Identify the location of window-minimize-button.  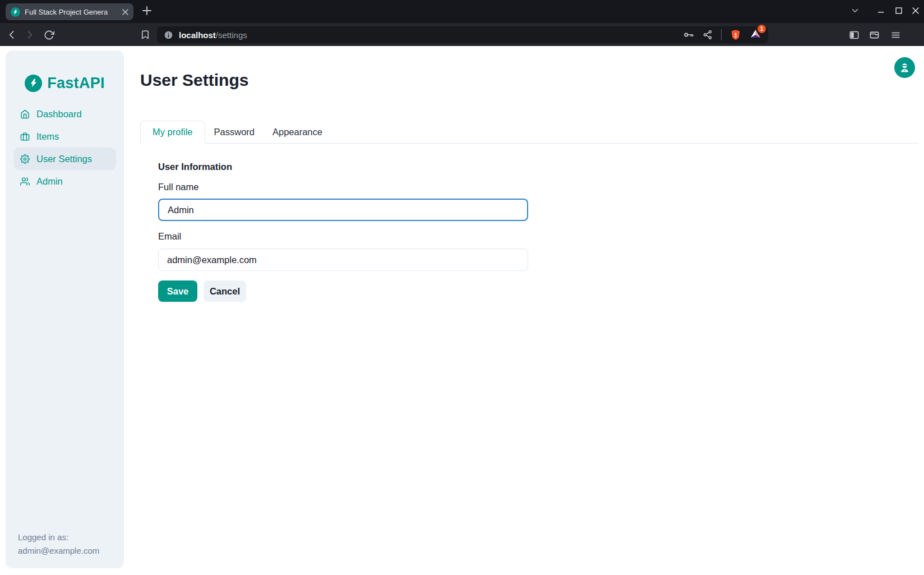
(881, 12).